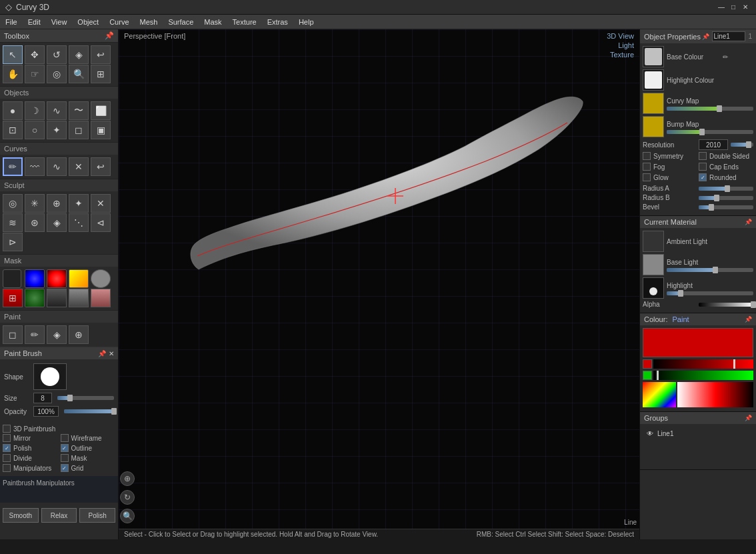 The image size is (756, 554). I want to click on menu-extras: Extras, so click(277, 22).